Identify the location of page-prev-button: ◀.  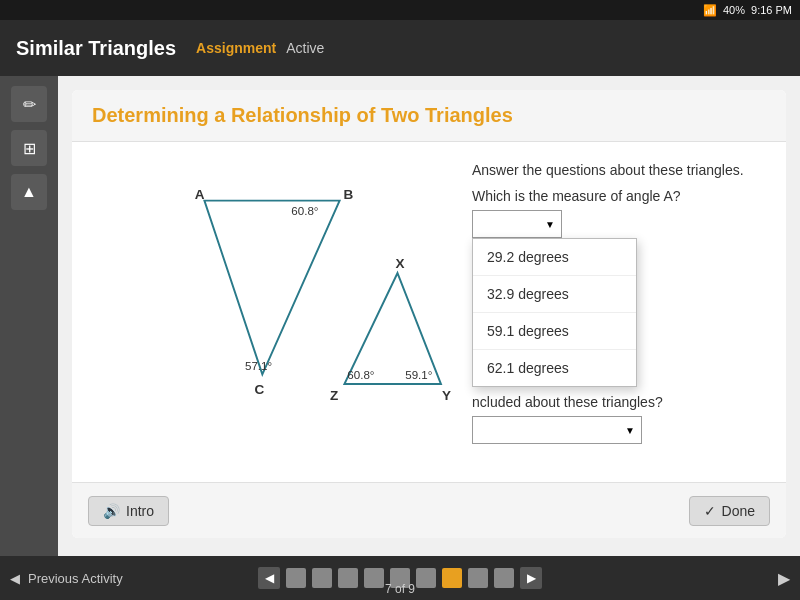
(269, 578).